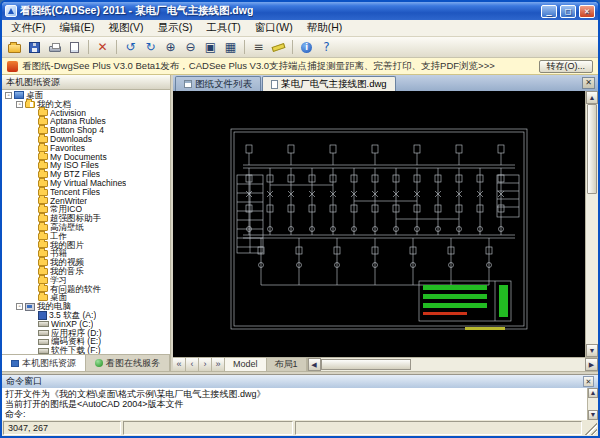  I want to click on tree-item: 桌面, so click(86, 298).